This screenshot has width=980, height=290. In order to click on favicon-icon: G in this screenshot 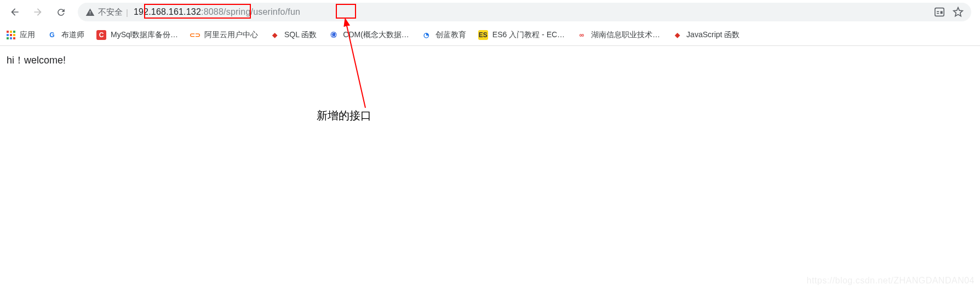, I will do `click(52, 35)`.